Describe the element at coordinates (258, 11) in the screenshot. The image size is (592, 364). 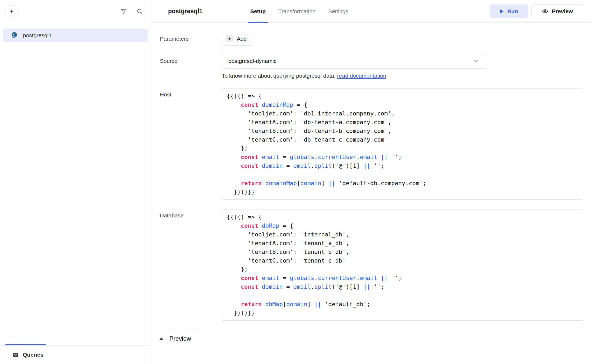
I see `tab-setup-label: Setup` at that location.